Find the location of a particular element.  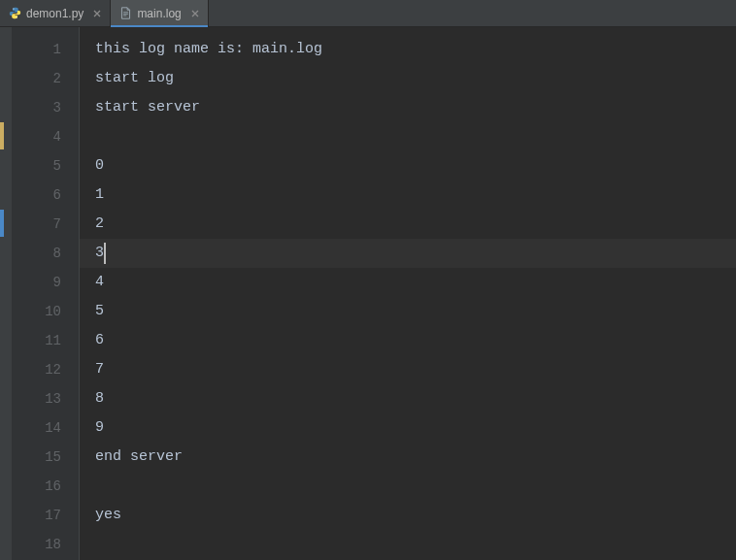

code-line: 6 is located at coordinates (416, 341).